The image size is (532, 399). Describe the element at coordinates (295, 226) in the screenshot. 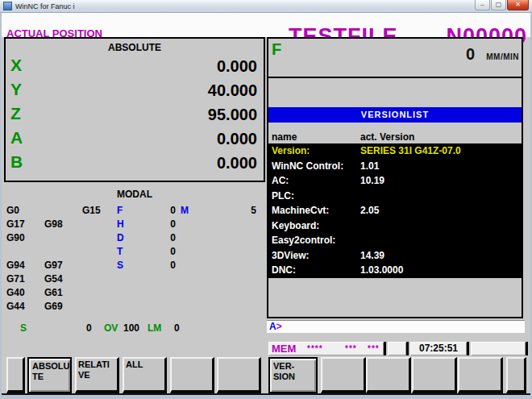

I see `component-name: Keyboard:` at that location.